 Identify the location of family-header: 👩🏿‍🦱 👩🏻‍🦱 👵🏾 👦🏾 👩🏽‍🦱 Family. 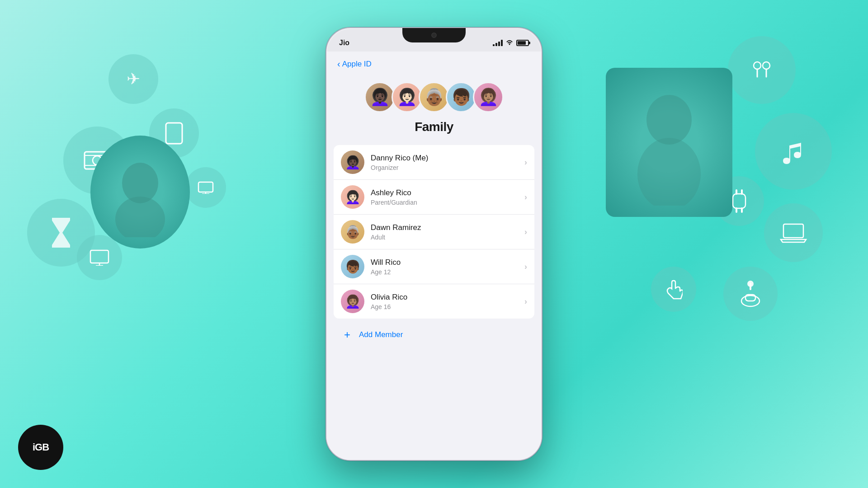
(434, 107).